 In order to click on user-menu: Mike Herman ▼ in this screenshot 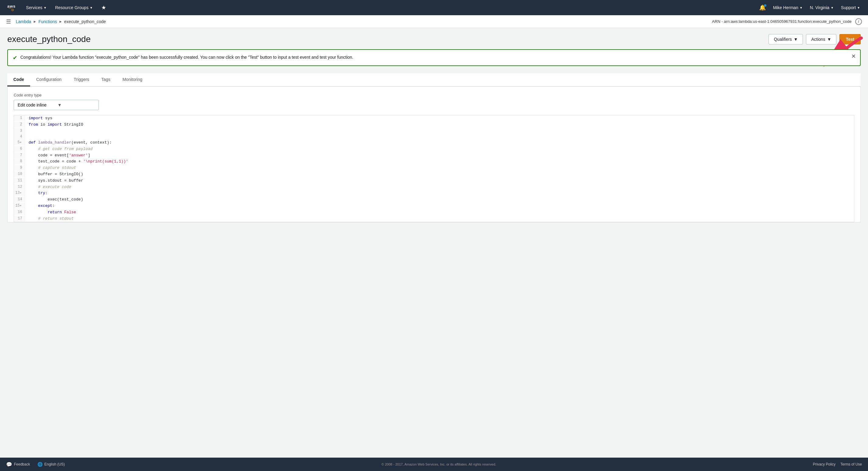, I will do `click(788, 7)`.